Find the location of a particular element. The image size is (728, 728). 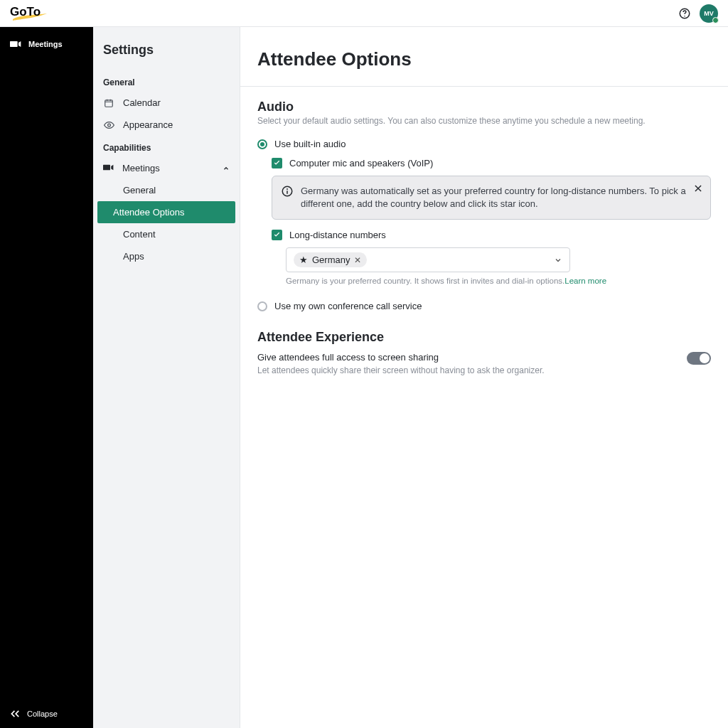

brand-logo: GoTo is located at coordinates (31, 14).